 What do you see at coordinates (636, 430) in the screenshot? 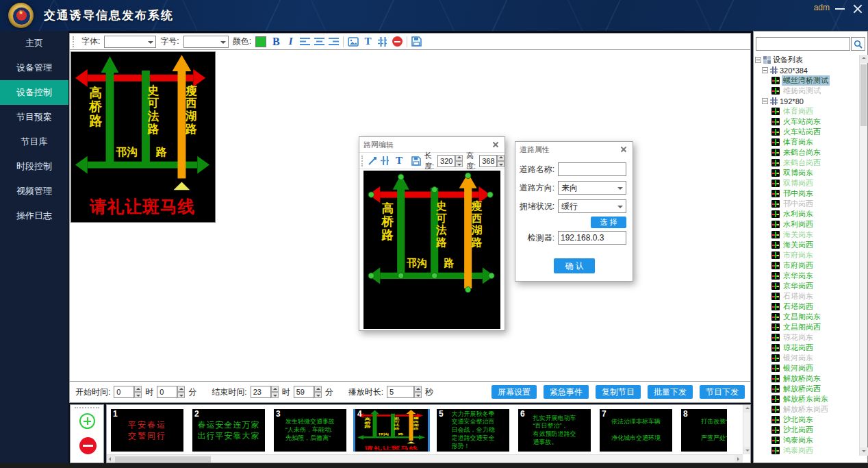
I see `program-thumbnail: 7依法治理非标车辆 净化城市交通环境` at bounding box center [636, 430].